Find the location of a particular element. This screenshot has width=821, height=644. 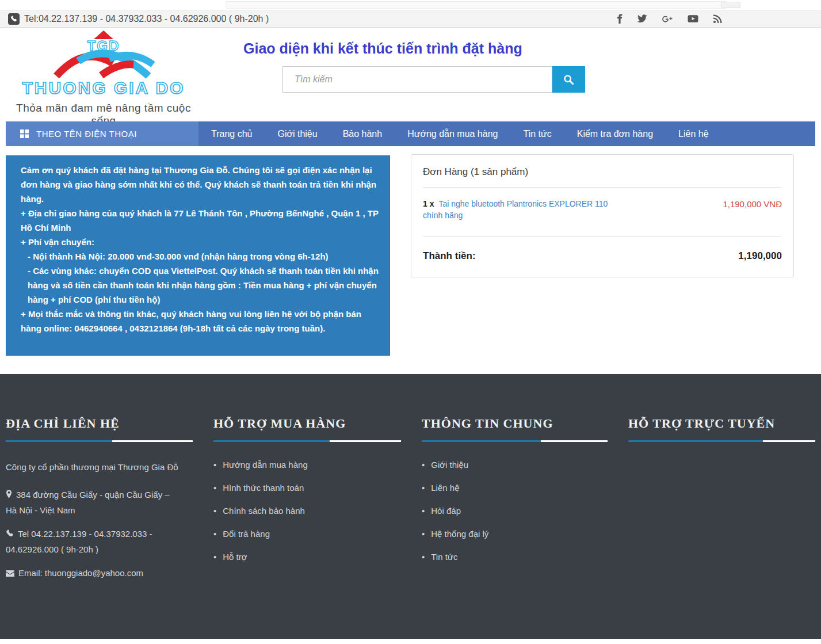

logo-name: THUONG GIA DO is located at coordinates (104, 88).